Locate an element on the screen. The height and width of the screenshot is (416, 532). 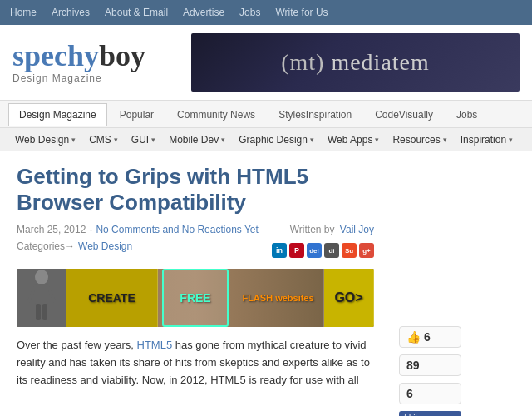
likes-count: 6 is located at coordinates (427, 337).